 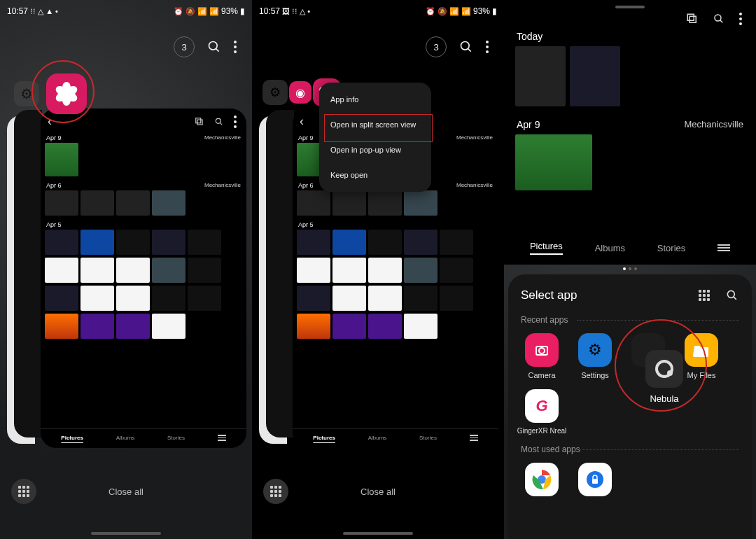 What do you see at coordinates (542, 356) in the screenshot?
I see `app-camera: Camera` at bounding box center [542, 356].